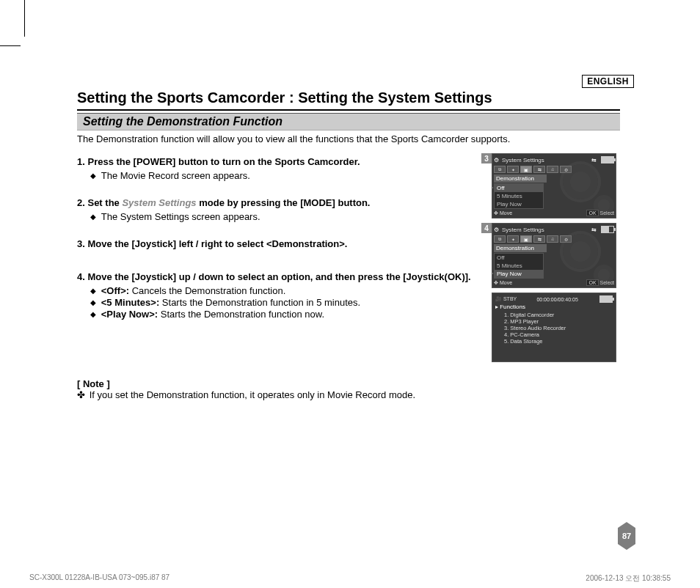 This screenshot has height=588, width=700. Describe the element at coordinates (520, 248) in the screenshot. I see `menu-section-label-4: Demonstration` at that location.